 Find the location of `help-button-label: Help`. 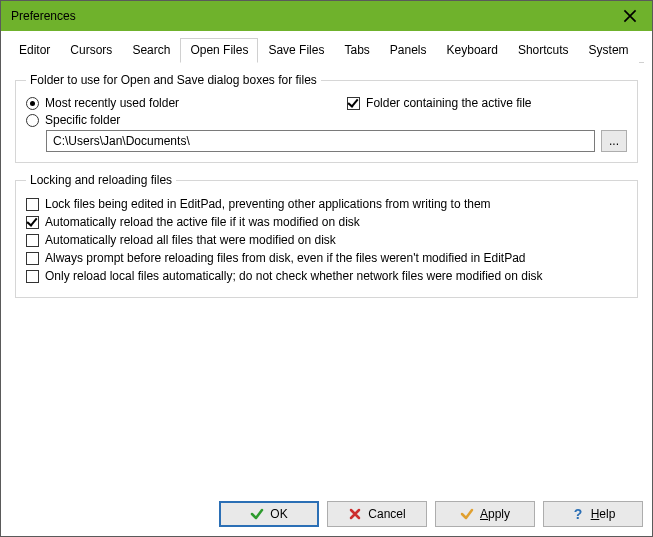

help-button-label: Help is located at coordinates (604, 514).